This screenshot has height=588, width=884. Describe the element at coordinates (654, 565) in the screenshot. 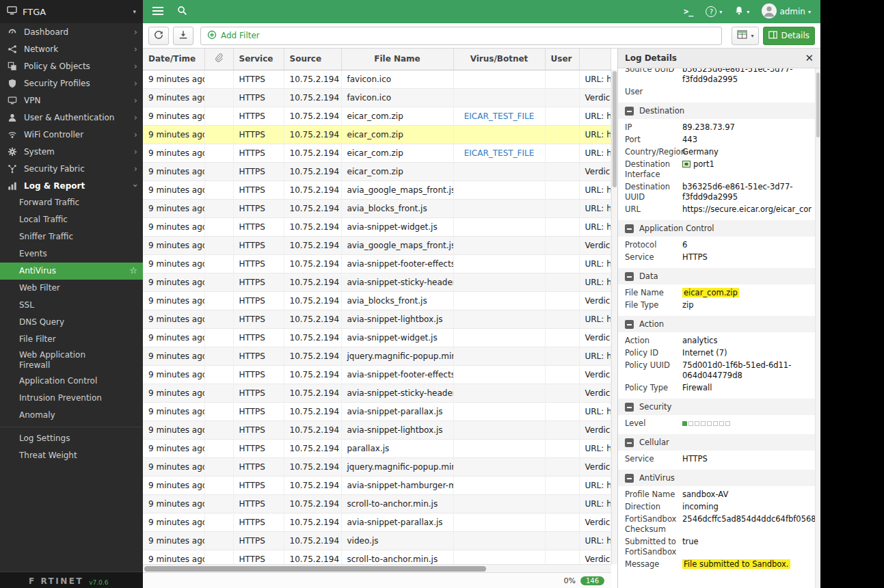

I see `field-label: Message` at that location.